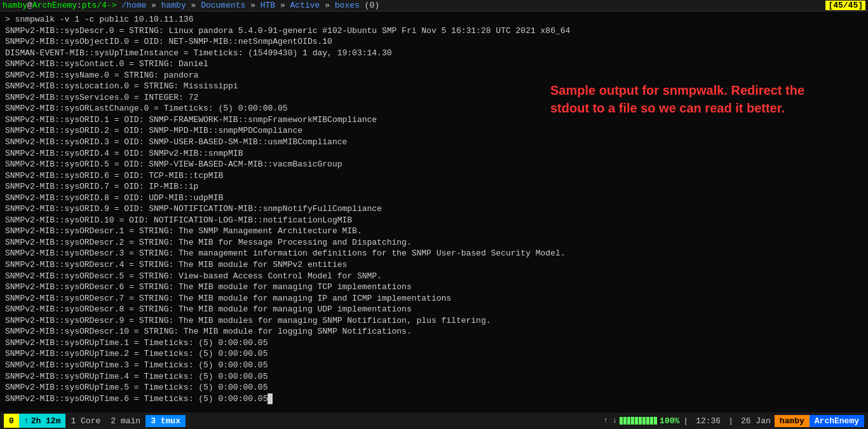 Image resolution: width=868 pixels, height=429 pixels. Describe the element at coordinates (434, 209) in the screenshot. I see `terminal-line: SNMPv2-MIB::sysORID.9 = OID: SNMP-NOTIFI…` at that location.